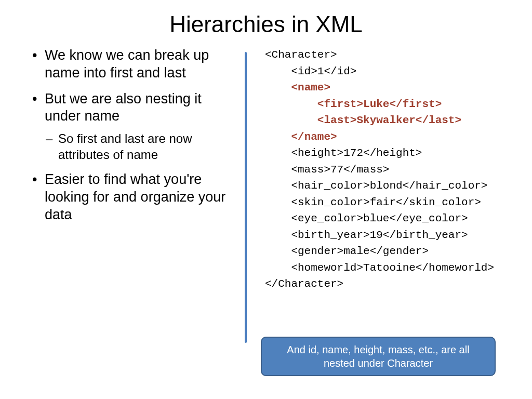 The image size is (532, 399). Describe the element at coordinates (135, 197) in the screenshot. I see `bullet-item: Easier to find what you're looking for a…` at that location.